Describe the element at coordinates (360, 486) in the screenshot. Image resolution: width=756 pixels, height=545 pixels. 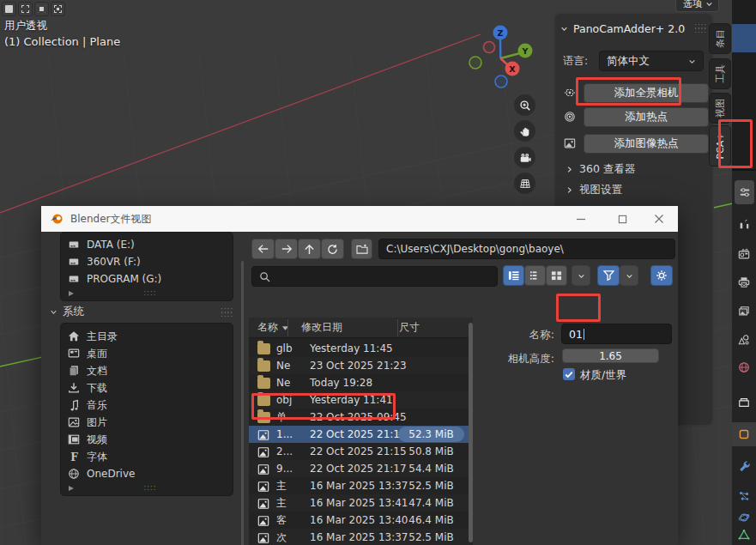
I see `table-row: 主16 Mar 2025 13:3752.5 MiB` at that location.